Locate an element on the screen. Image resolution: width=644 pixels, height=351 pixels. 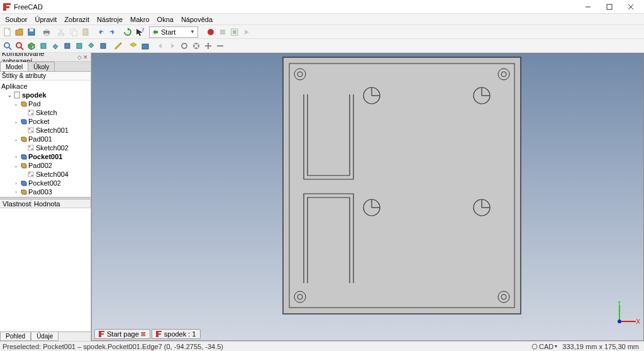
menu-upravit: Úpravit is located at coordinates (45, 20).